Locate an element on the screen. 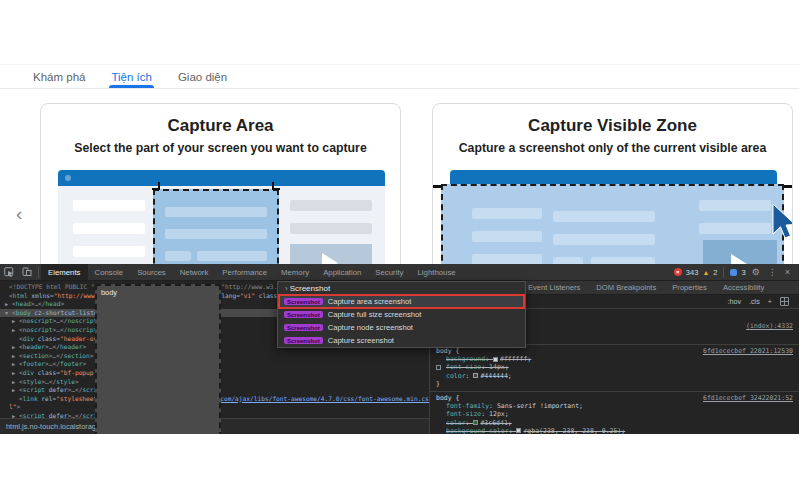 The height and width of the screenshot is (500, 799). settings-gear-icon: ⚙ is located at coordinates (756, 272).